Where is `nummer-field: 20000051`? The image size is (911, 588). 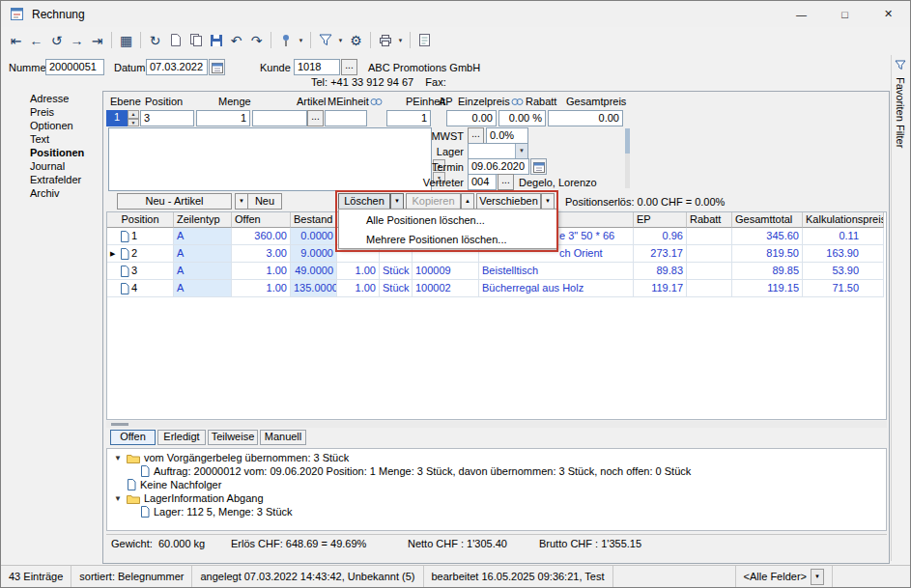
nummer-field: 20000051 is located at coordinates (75, 68).